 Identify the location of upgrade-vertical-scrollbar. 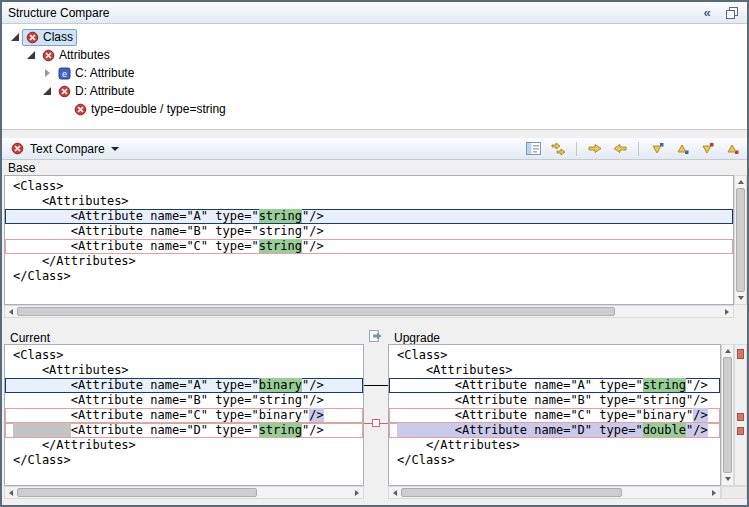
(728, 415).